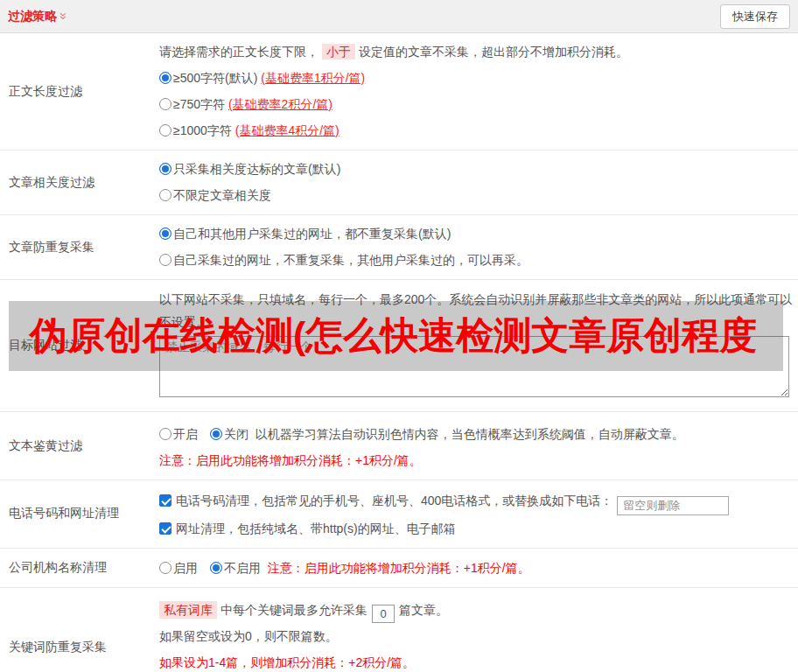 This screenshot has height=672, width=798. Describe the element at coordinates (280, 104) in the screenshot. I see `radio-750-fee: (基础费率2积分/篇)` at that location.